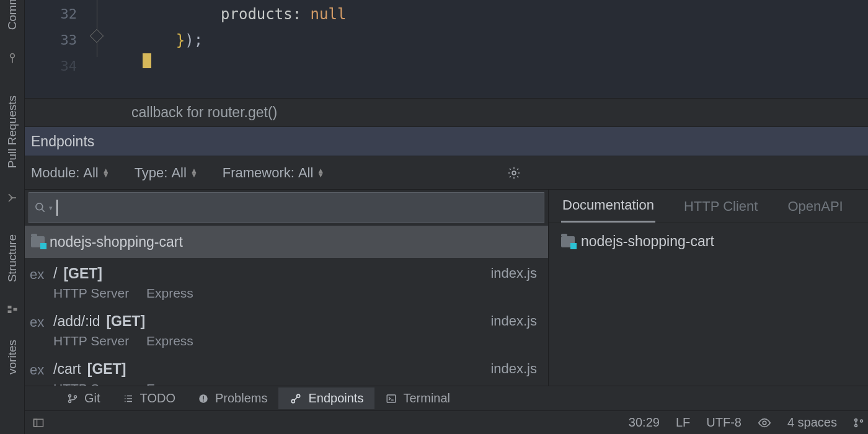  Describe the element at coordinates (608, 206) in the screenshot. I see `tab-documentation: Documentation` at that location.